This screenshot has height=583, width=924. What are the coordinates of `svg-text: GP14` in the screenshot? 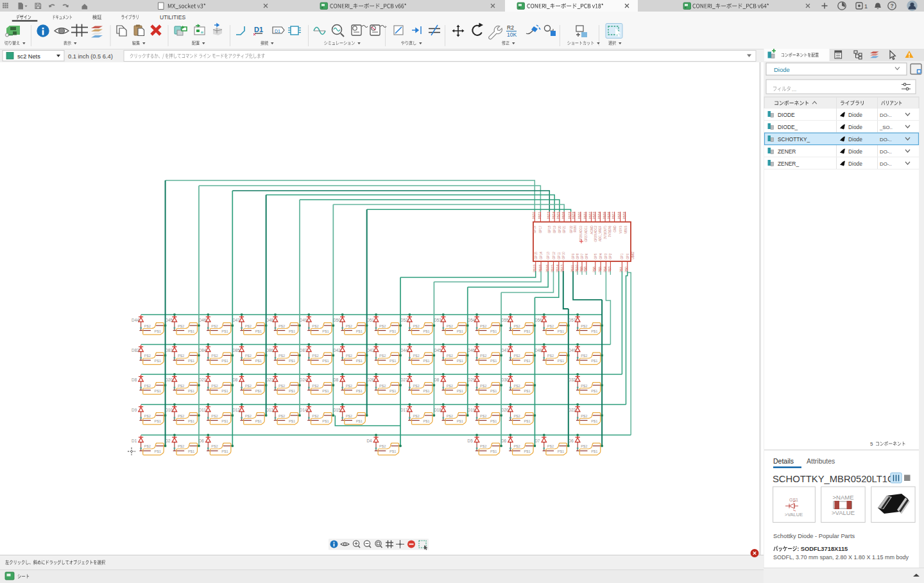 It's located at (542, 256).